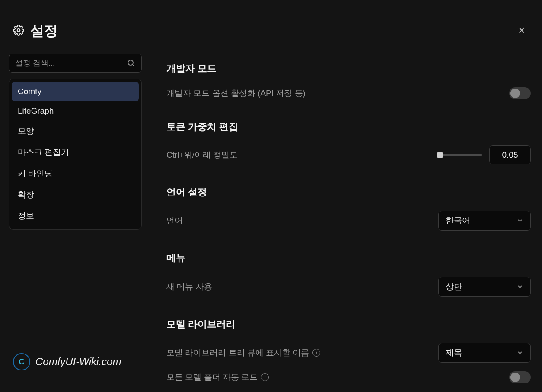 This screenshot has height=392, width=542. What do you see at coordinates (236, 93) in the screenshot?
I see `dev-mode-label: 개발자 모드 옵션 활성화 (API 저장 등)` at bounding box center [236, 93].